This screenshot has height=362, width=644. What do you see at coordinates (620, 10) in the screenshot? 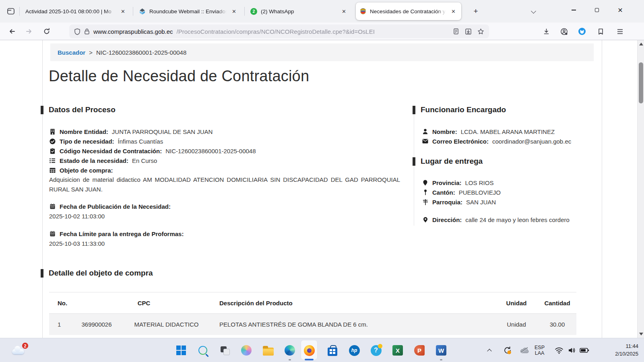
I see `window-close-button: ✕` at bounding box center [620, 10].